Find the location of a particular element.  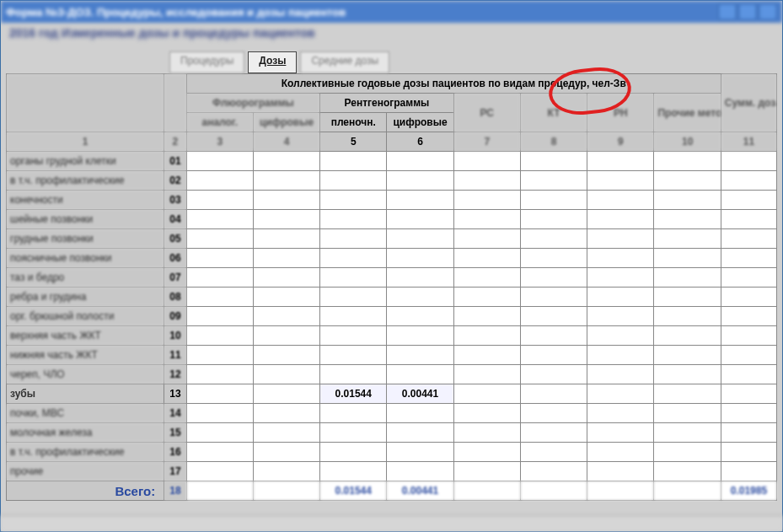

total-c6: 0.00441 is located at coordinates (420, 491).